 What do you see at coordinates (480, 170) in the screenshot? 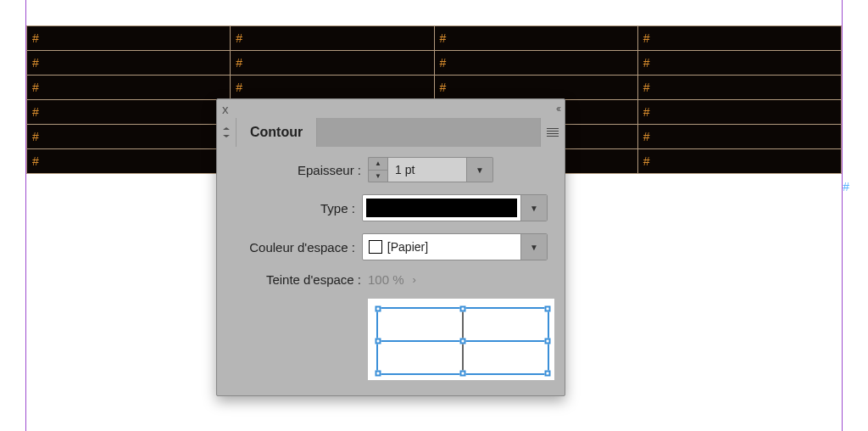
I see `weight-dropdown-icon: ▼` at bounding box center [480, 170].